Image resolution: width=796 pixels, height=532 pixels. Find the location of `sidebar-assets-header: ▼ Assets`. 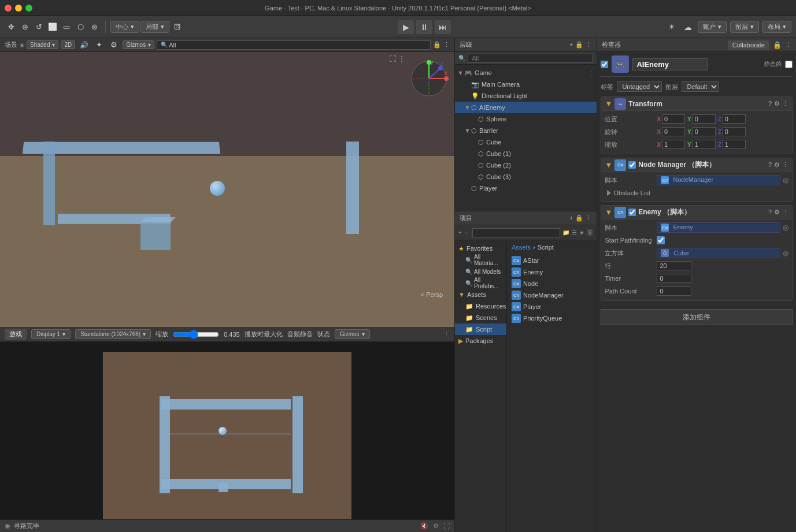

sidebar-assets-header: ▼ Assets is located at coordinates (481, 295).